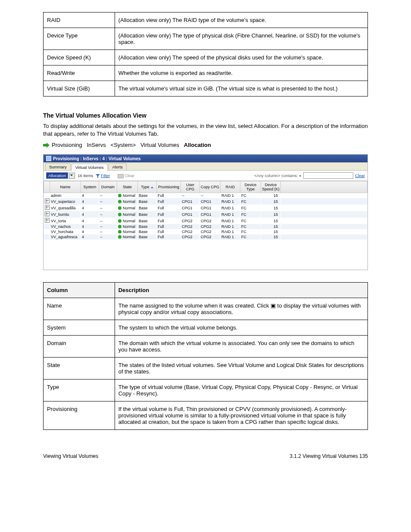 The height and width of the screenshot is (532, 411). What do you see at coordinates (360, 176) in the screenshot?
I see `search-clear-link: Clear` at bounding box center [360, 176].